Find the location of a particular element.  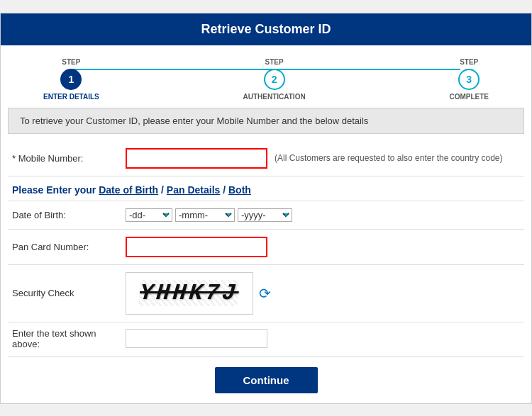

info-text: To retrieve your Customer ID, please ent… is located at coordinates (194, 120).